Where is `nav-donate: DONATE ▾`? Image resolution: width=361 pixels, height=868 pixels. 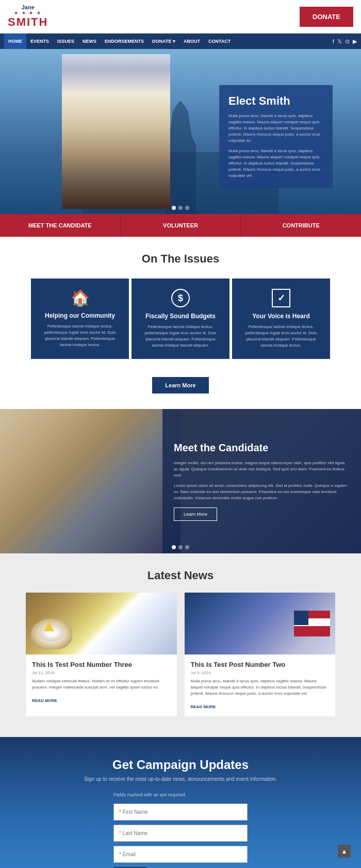 nav-donate: DONATE ▾ is located at coordinates (164, 41).